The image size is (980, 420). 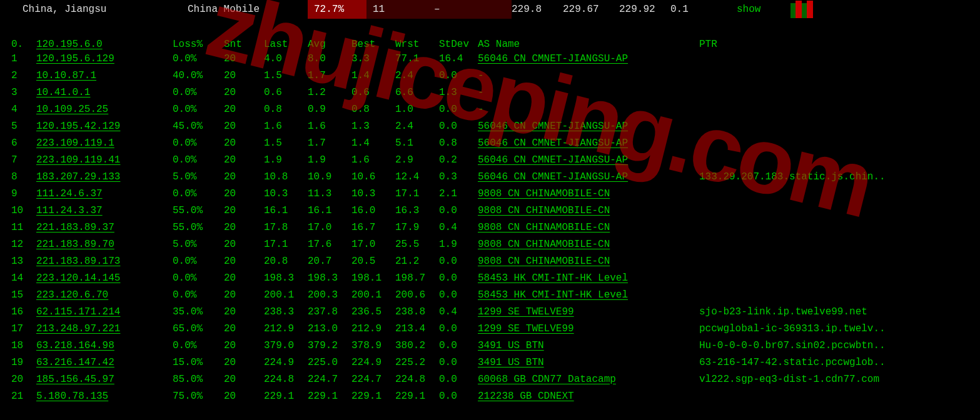 What do you see at coordinates (75, 59) in the screenshot?
I see `hop-ip-link: 120.195.6.129` at bounding box center [75, 59].